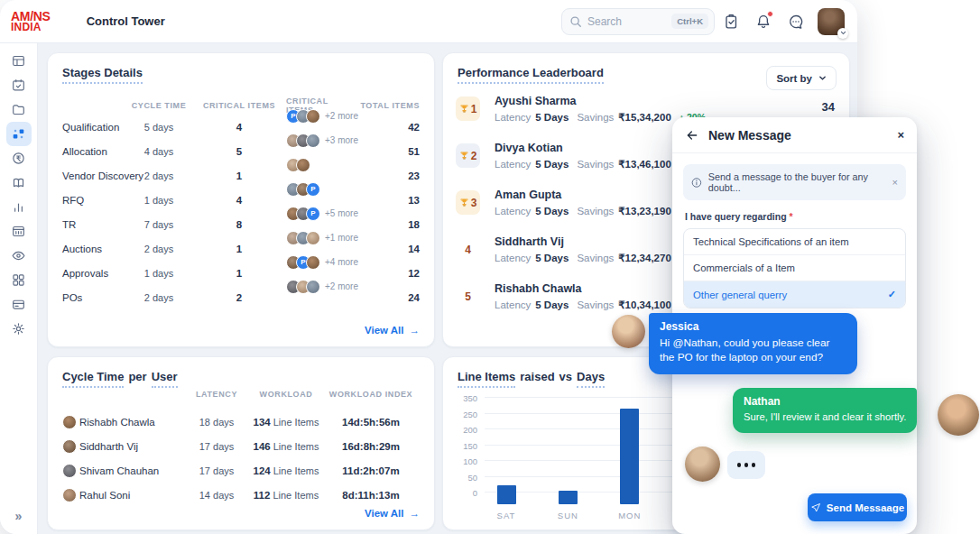 The width and height of the screenshot is (980, 534). Describe the element at coordinates (467, 202) in the screenshot. I see `rank-badge: 3` at that location.